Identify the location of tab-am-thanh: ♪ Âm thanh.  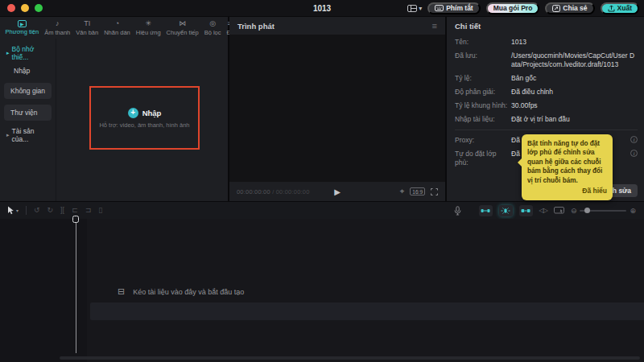
(58, 27).